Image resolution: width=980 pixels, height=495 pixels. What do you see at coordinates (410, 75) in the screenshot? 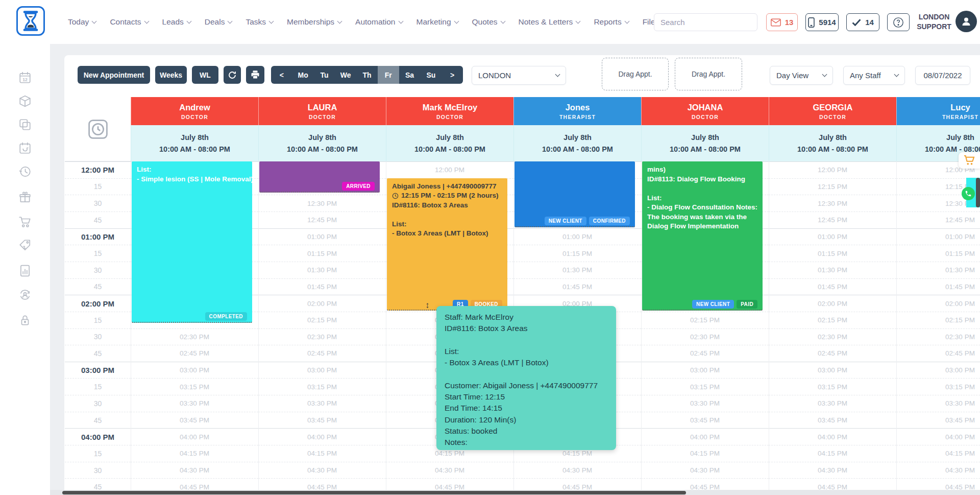
I see `day-button-sa: Sa` at bounding box center [410, 75].